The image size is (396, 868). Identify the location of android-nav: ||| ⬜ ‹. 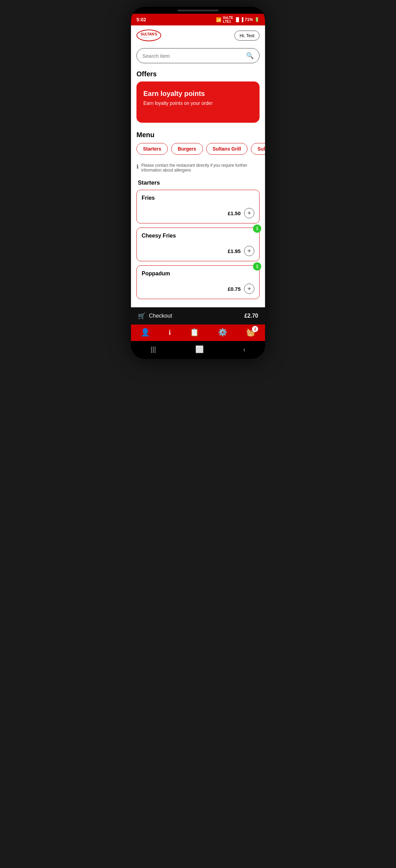
(198, 350).